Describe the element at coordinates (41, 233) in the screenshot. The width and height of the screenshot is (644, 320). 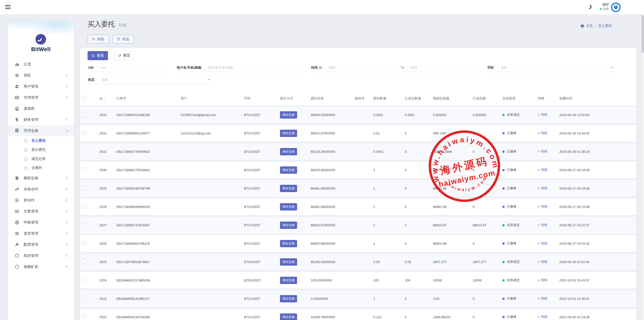
I see `sidebar-item-12: 首页管理` at that location.